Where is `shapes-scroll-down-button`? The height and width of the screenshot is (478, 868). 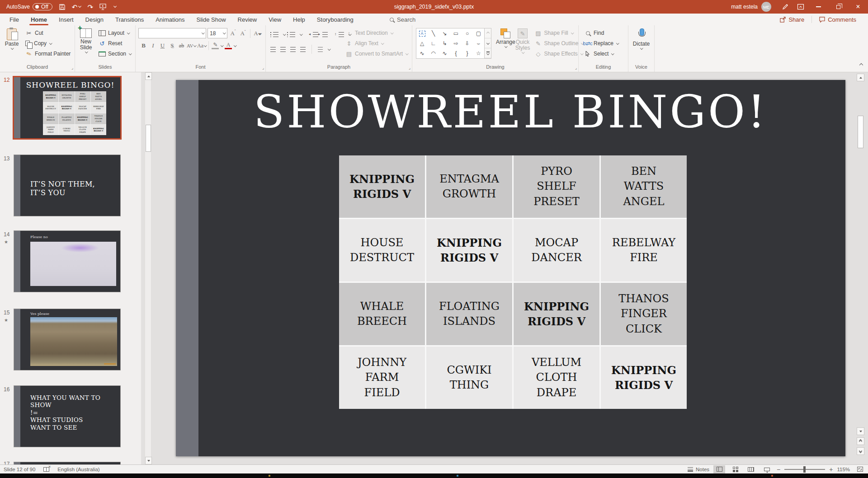 shapes-scroll-down-button is located at coordinates (488, 43).